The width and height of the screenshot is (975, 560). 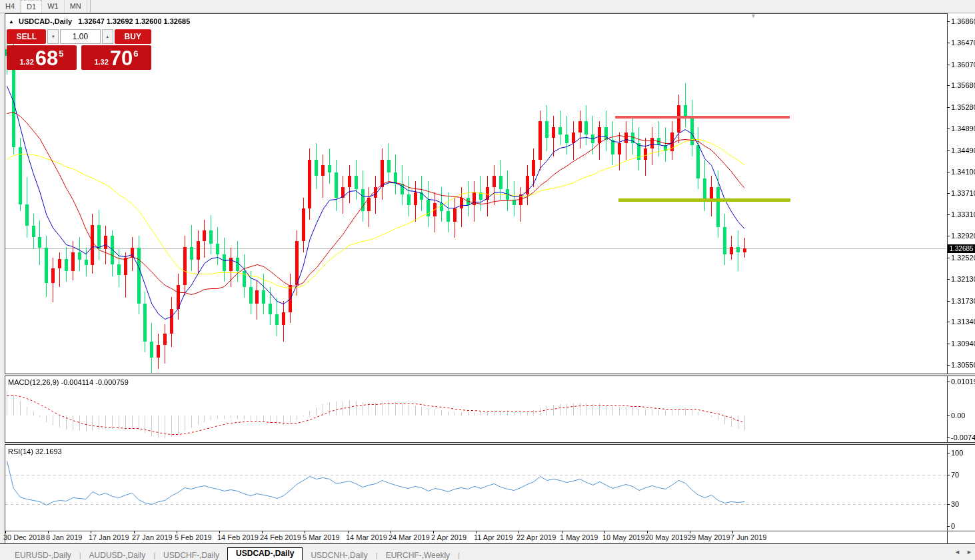 What do you see at coordinates (367, 537) in the screenshot?
I see `date-axis-label: 14 Mar 2019` at bounding box center [367, 537].